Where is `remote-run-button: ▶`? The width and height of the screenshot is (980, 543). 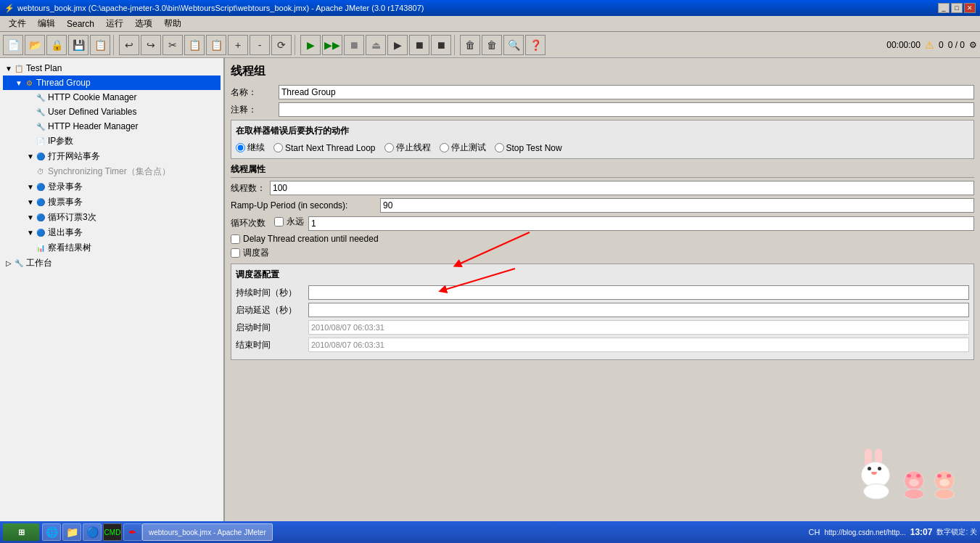 remote-run-button: ▶ is located at coordinates (398, 45).